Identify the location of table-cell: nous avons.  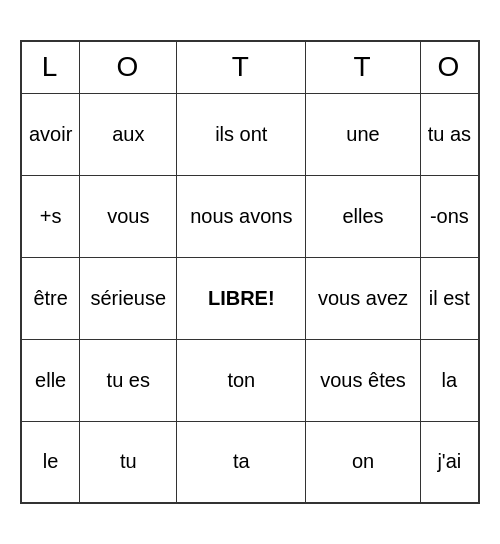
(242, 216).